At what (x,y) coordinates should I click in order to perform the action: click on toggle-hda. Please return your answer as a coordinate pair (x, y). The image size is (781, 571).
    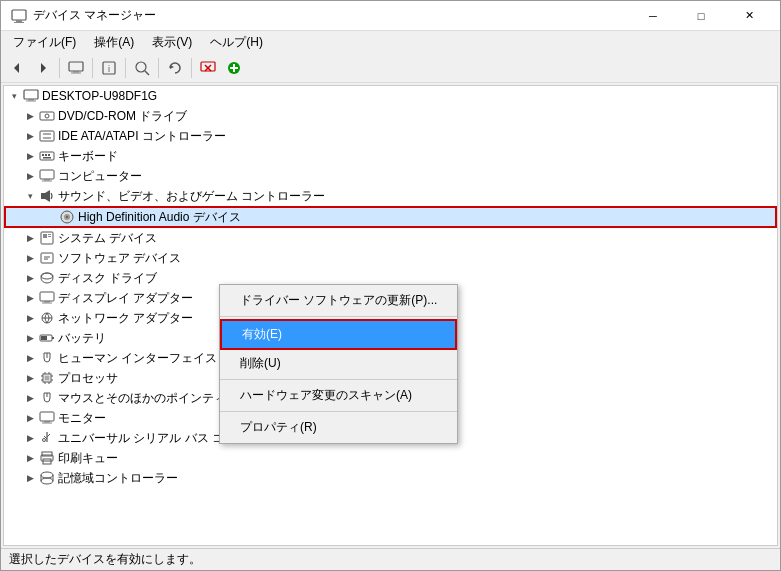
    Looking at the image, I should click on (50, 217).